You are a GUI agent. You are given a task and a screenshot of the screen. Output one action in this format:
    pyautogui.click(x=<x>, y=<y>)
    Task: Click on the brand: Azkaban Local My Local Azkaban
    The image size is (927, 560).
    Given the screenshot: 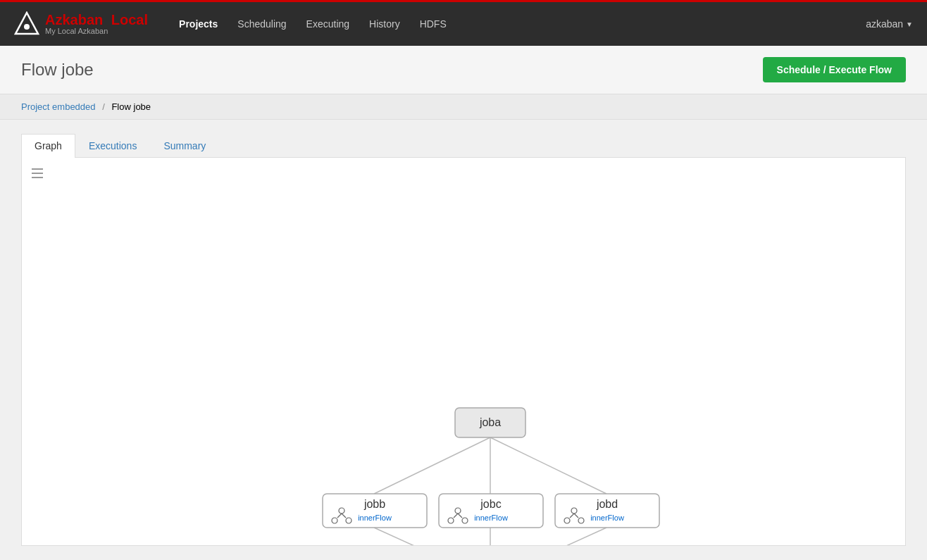 What is the action you would take?
    pyautogui.click(x=81, y=24)
    